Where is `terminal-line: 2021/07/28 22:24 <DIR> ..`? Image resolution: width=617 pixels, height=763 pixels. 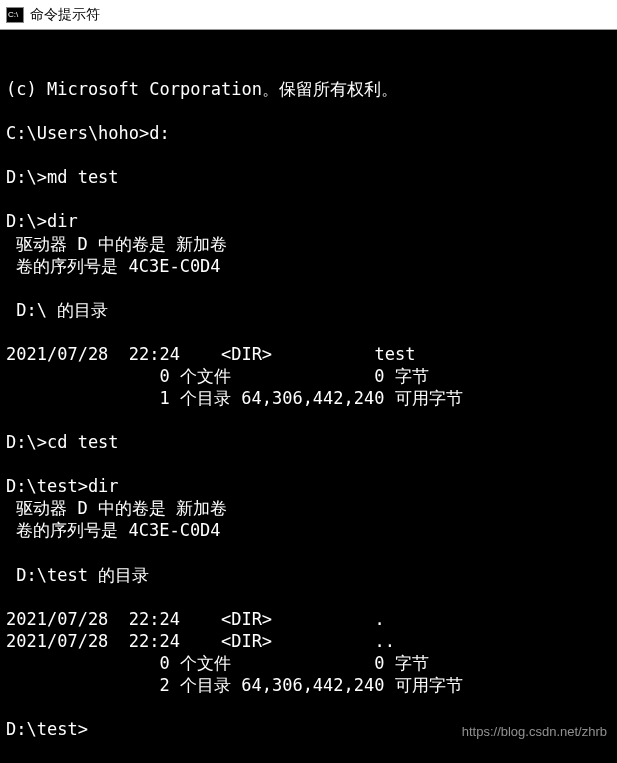
terminal-line: 2021/07/28 22:24 <DIR> .. is located at coordinates (308, 641).